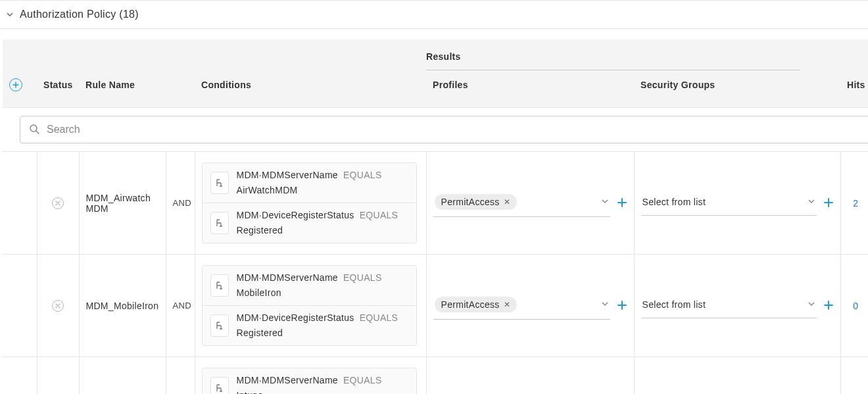 This screenshot has width=868, height=394. I want to click on condition-value: AirWatchMDM, so click(267, 191).